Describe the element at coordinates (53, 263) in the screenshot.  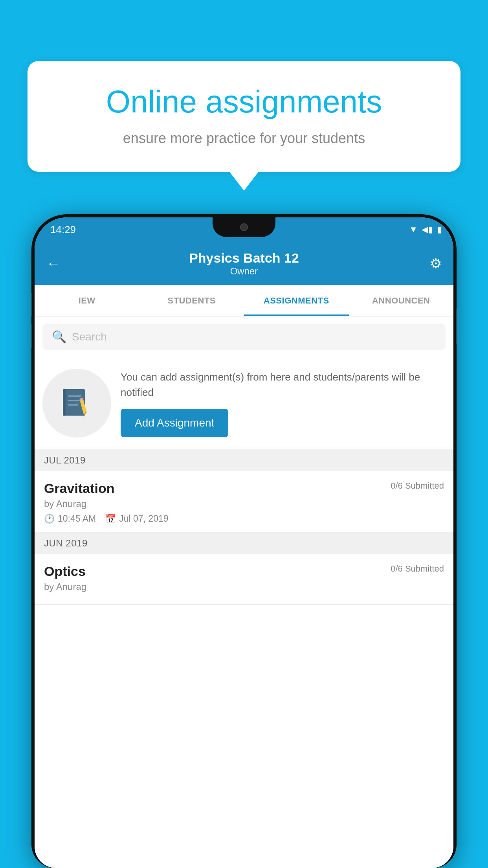
I see `back-button: ←` at that location.